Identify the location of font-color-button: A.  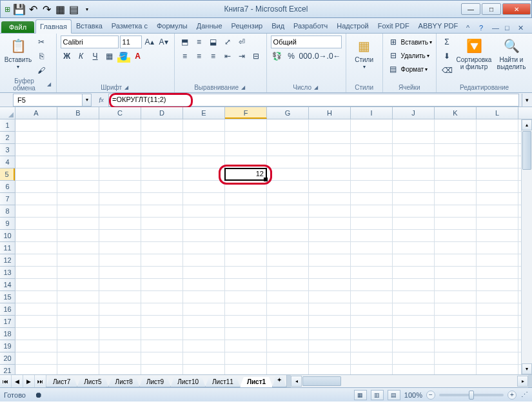
(138, 56).